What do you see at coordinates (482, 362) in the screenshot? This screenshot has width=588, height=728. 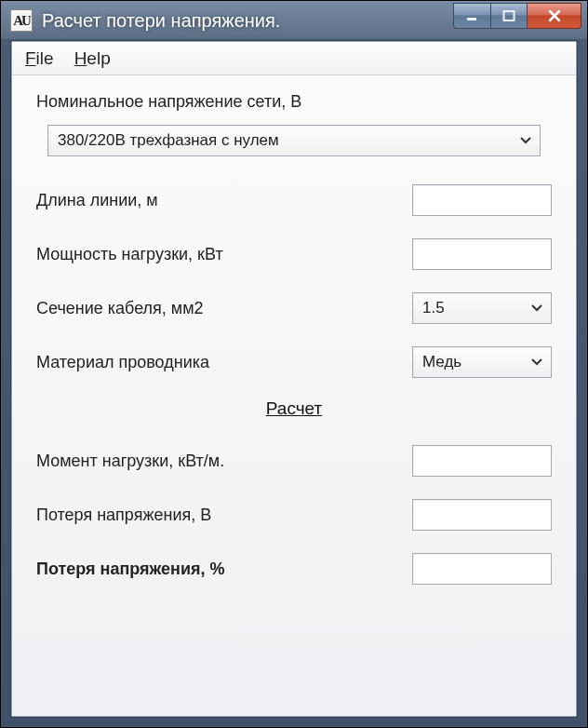 I see `select-conductor-material: Медь` at bounding box center [482, 362].